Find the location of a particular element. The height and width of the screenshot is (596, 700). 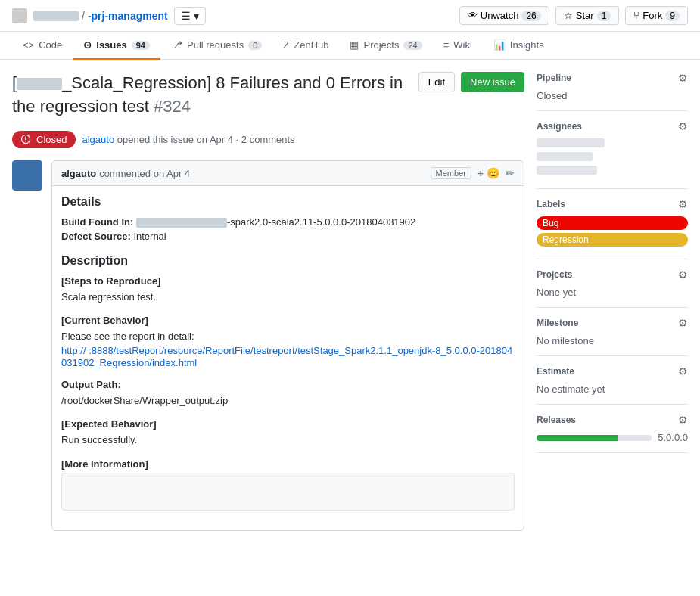

closed-icon is located at coordinates (26, 139).